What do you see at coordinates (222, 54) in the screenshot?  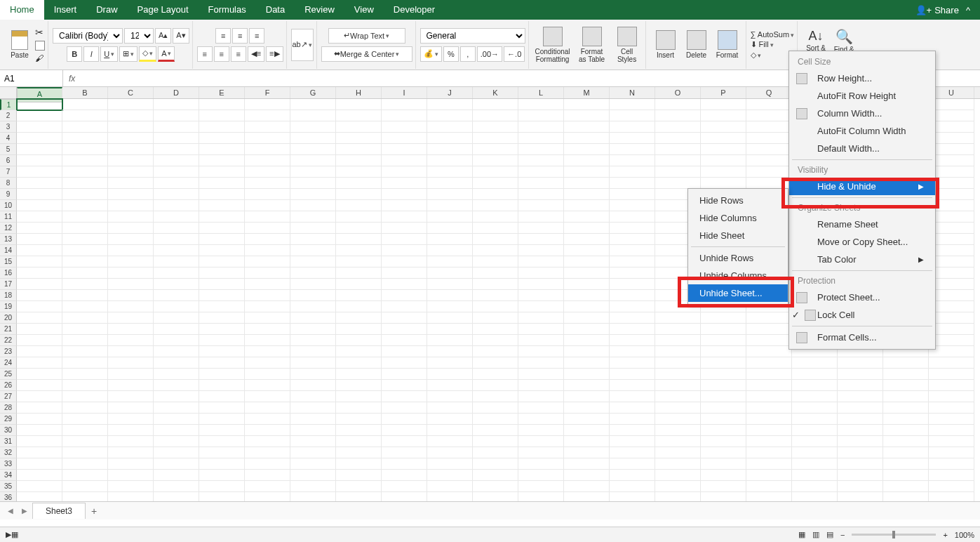 I see `align-center-button: ≡` at bounding box center [222, 54].